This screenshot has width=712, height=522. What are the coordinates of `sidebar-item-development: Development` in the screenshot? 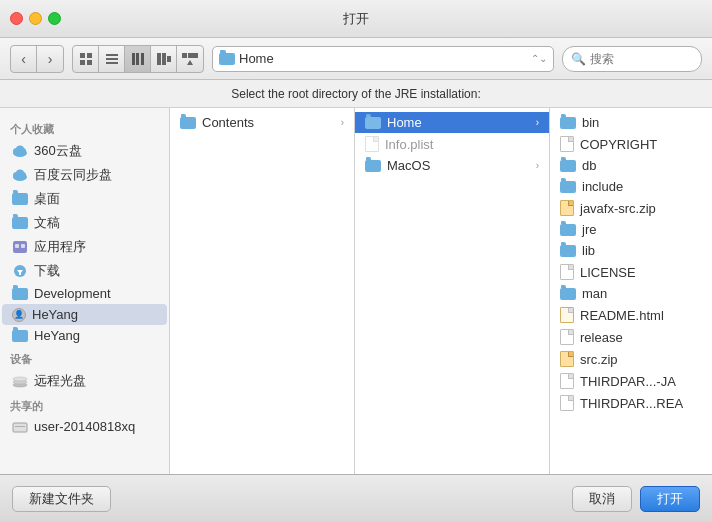 It's located at (84, 294).